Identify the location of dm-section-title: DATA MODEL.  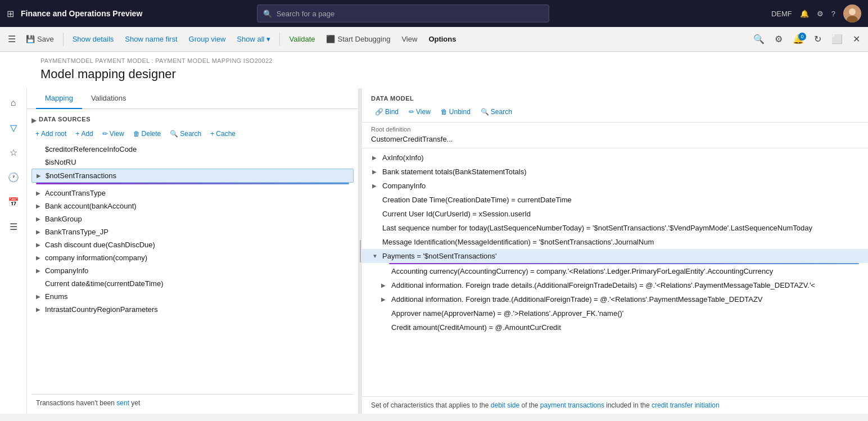
(615, 96).